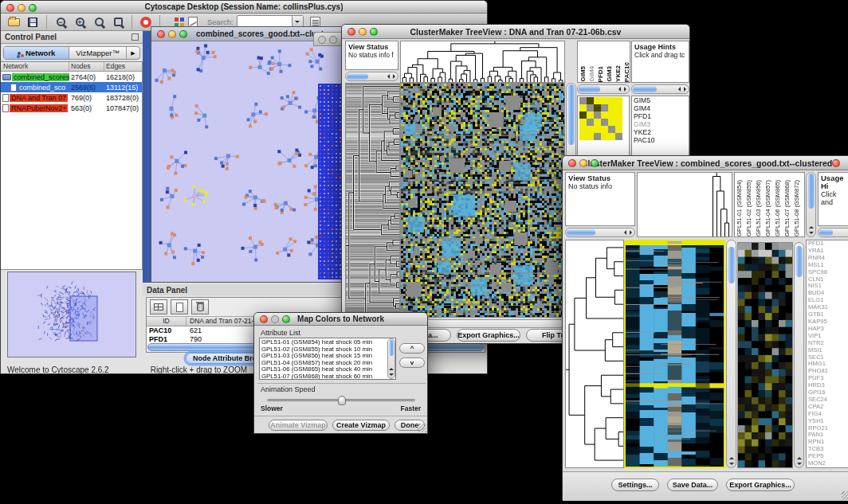  What do you see at coordinates (583, 74) in the screenshot?
I see `array-label: GIM5` at bounding box center [583, 74].